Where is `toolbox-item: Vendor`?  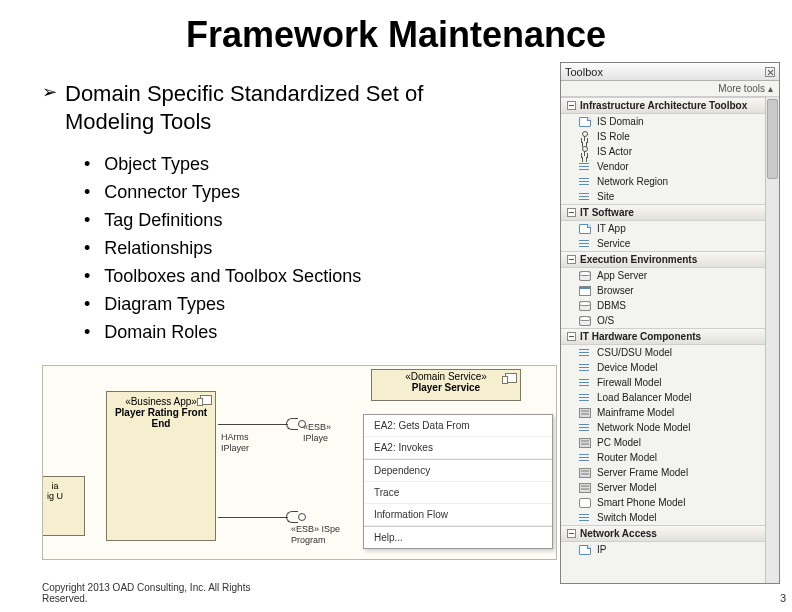
toolbox-item: Vendor is located at coordinates (663, 166).